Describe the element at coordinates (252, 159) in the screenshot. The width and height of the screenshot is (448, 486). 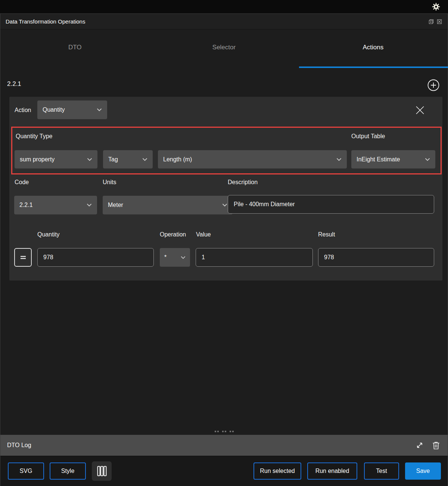
I see `quantity-type-property-dropdown: Length (m)` at that location.